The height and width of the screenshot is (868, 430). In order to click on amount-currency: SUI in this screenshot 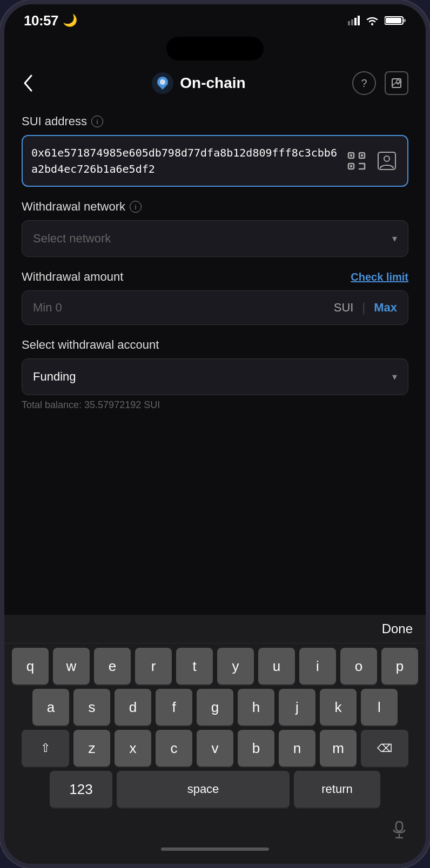, I will do `click(344, 308)`.